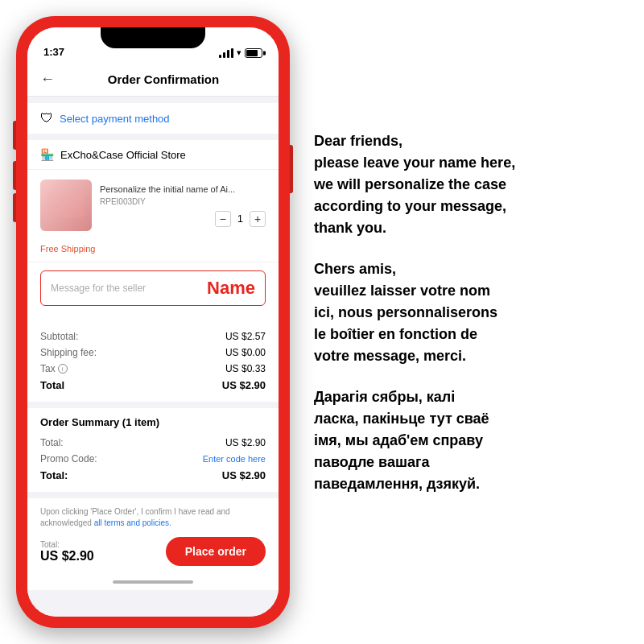 This screenshot has width=644, height=644. I want to click on qty-value: 1, so click(240, 219).